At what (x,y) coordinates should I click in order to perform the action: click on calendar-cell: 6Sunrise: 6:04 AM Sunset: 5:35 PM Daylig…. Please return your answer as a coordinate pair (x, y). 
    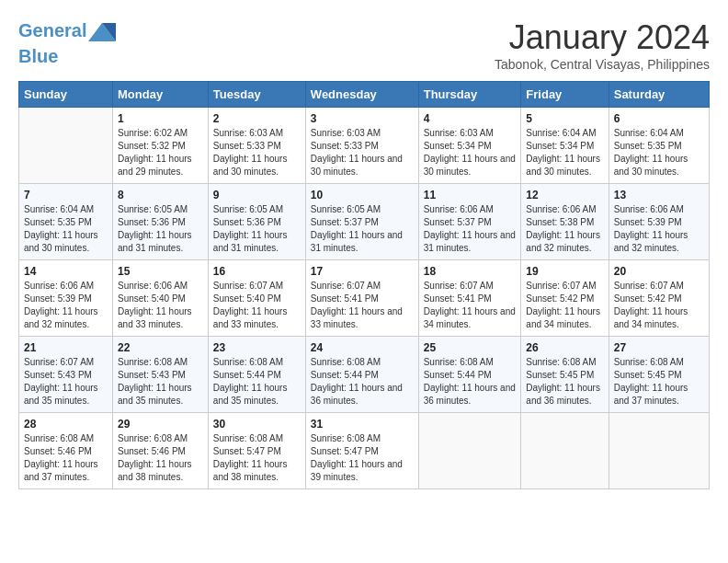
    Looking at the image, I should click on (658, 145).